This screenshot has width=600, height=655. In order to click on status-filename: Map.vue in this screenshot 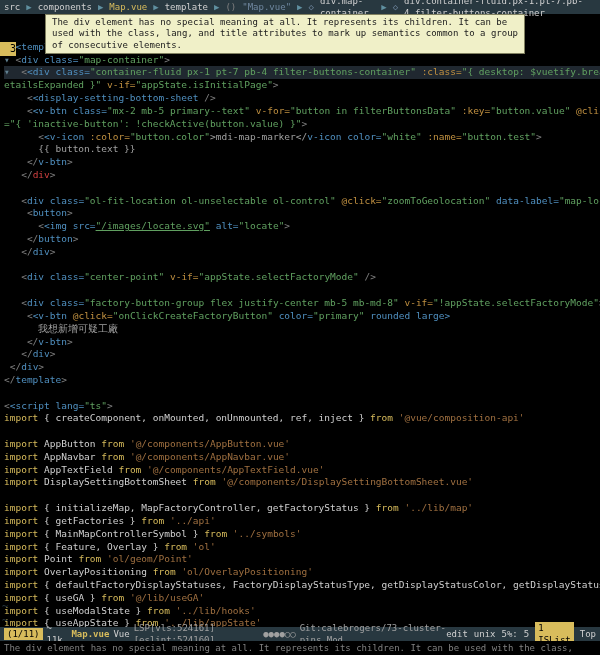, I will do `click(90, 634)`.